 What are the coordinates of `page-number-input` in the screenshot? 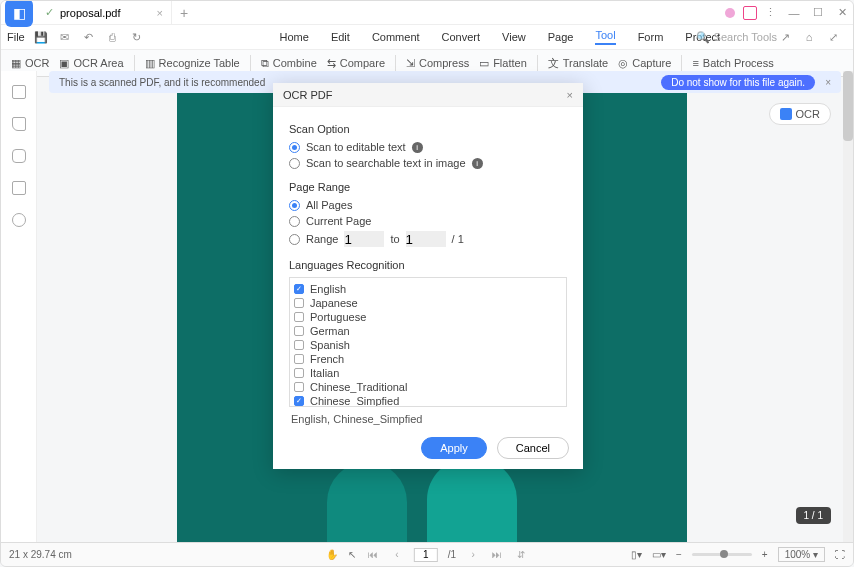 It's located at (426, 555).